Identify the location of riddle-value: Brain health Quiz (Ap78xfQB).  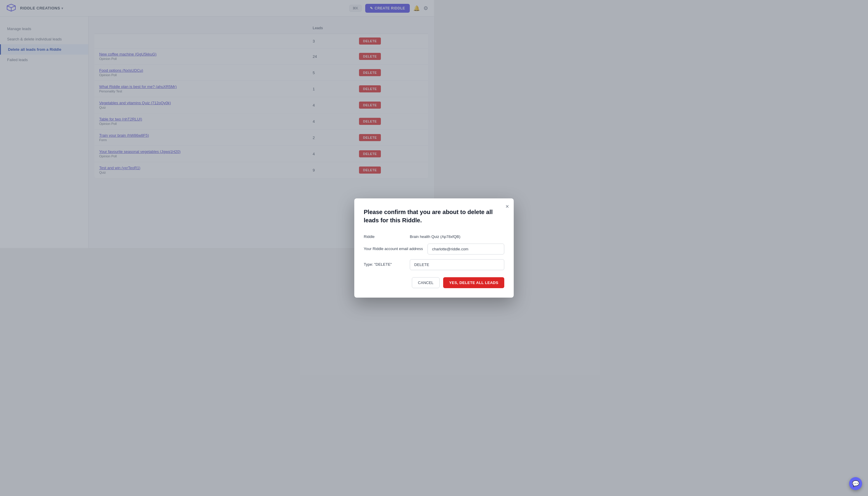
(422, 235).